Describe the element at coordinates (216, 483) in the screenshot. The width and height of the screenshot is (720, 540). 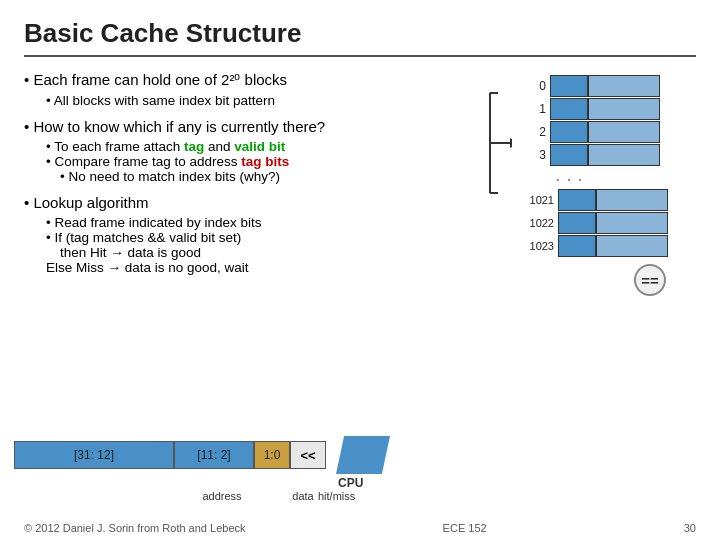
I see `addr-label-index` at that location.